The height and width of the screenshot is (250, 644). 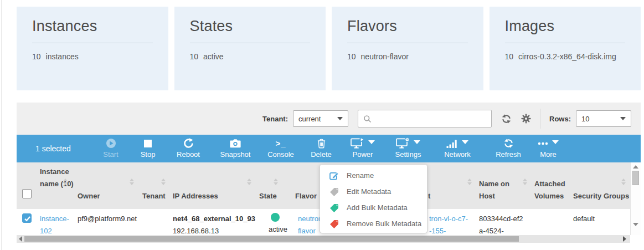 What do you see at coordinates (27, 194) in the screenshot?
I see `select-all-checkbox` at bounding box center [27, 194].